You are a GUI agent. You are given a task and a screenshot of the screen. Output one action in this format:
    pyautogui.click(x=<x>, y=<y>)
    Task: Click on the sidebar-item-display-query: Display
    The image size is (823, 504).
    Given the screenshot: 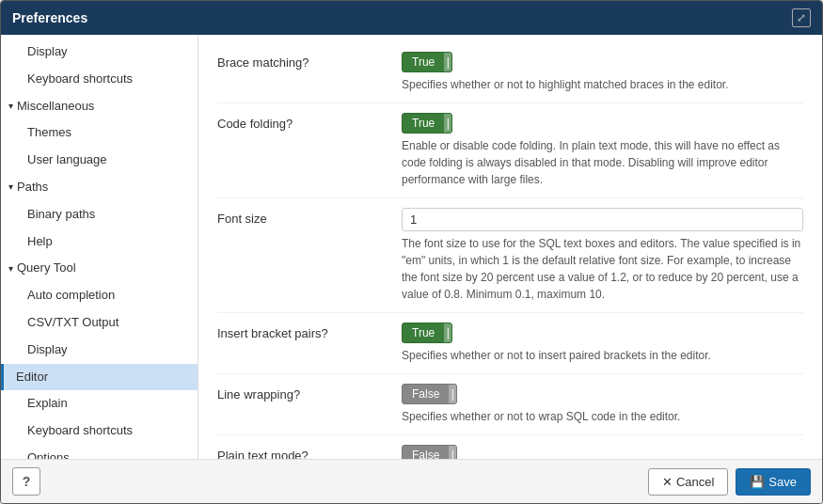 What is the action you would take?
    pyautogui.click(x=100, y=350)
    